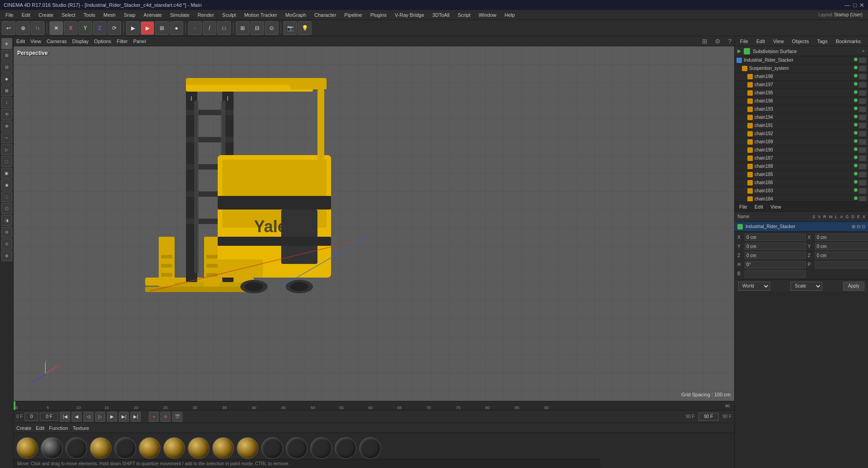 Image resolution: width=868 pixels, height=468 pixels. I want to click on x-axis-btn: X, so click(71, 28).